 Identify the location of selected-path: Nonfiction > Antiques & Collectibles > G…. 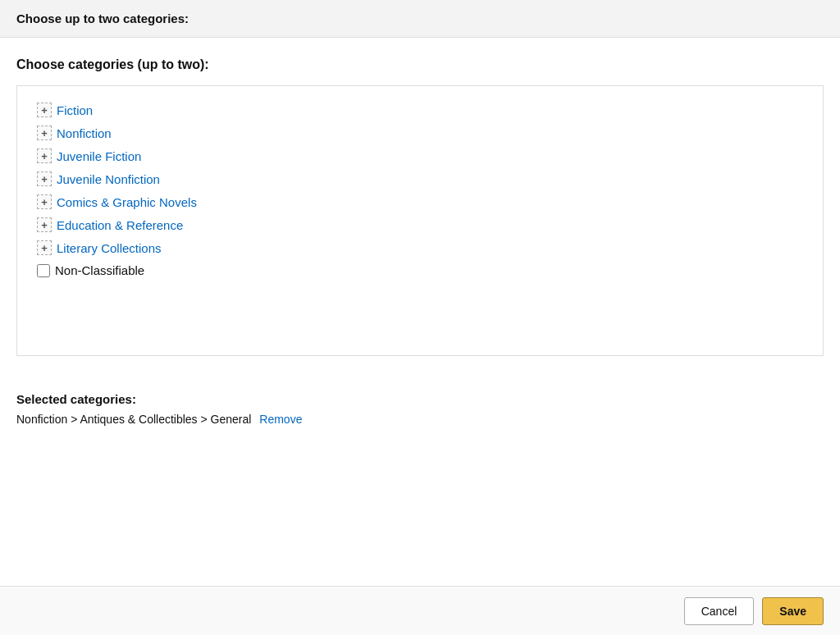
(420, 419).